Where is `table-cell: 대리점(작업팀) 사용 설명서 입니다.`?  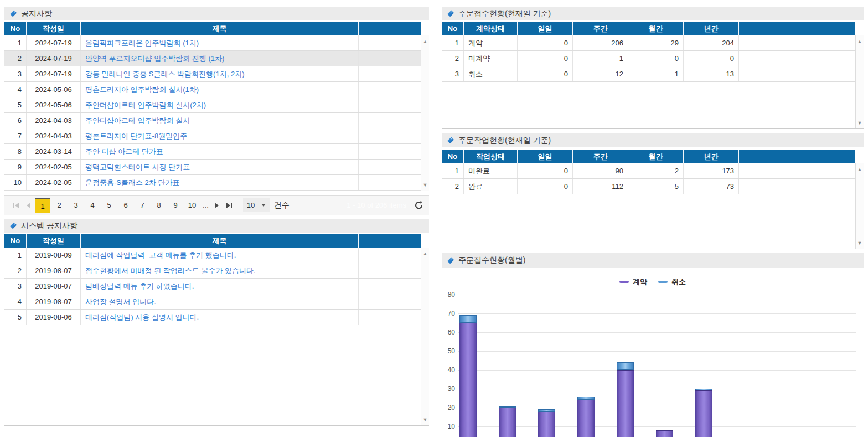 table-cell: 대리점(작업팀) 사용 설명서 입니다. is located at coordinates (220, 317).